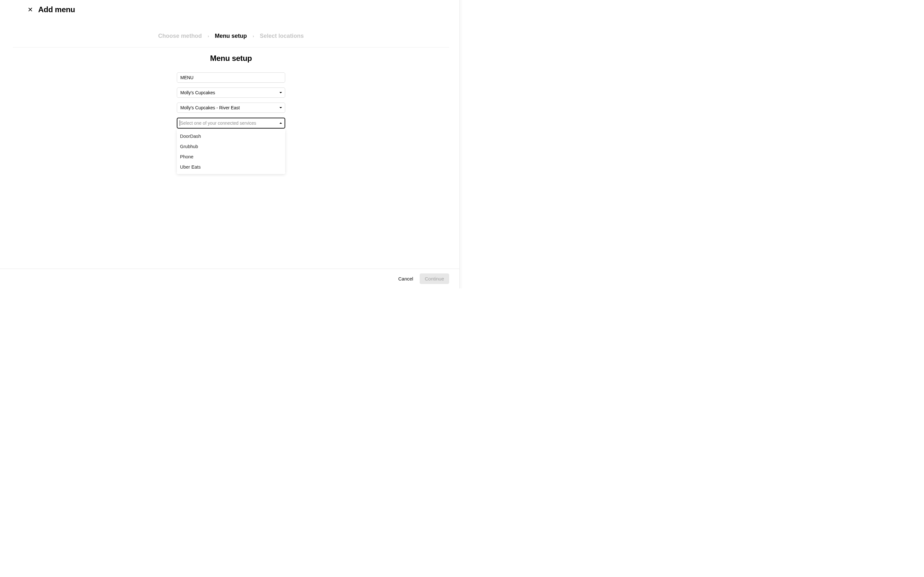  Describe the element at coordinates (57, 10) in the screenshot. I see `page-title: Add menu` at that location.